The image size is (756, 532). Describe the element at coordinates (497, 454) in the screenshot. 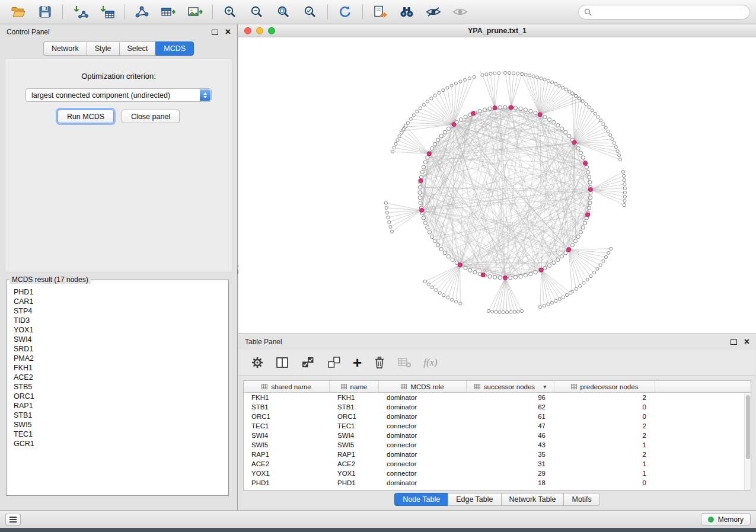

I see `table-row: RAP1RAP1dominator352` at that location.